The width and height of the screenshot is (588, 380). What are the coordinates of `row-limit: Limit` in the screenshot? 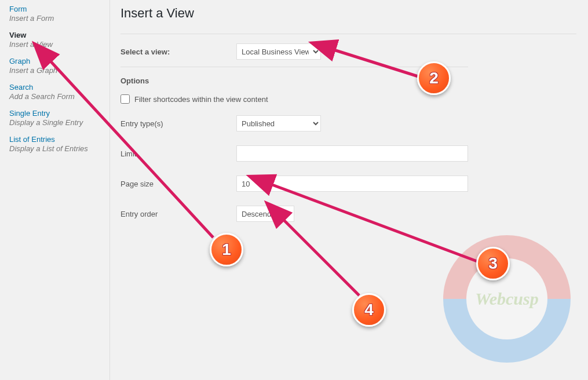 It's located at (294, 154).